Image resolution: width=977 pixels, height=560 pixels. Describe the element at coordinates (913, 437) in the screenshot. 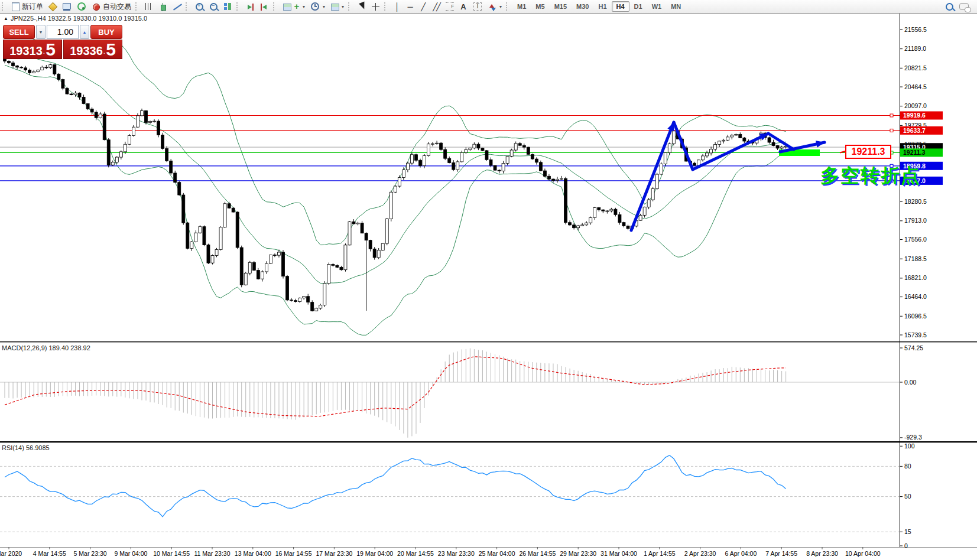

I see `svg-text: -929.3` at that location.